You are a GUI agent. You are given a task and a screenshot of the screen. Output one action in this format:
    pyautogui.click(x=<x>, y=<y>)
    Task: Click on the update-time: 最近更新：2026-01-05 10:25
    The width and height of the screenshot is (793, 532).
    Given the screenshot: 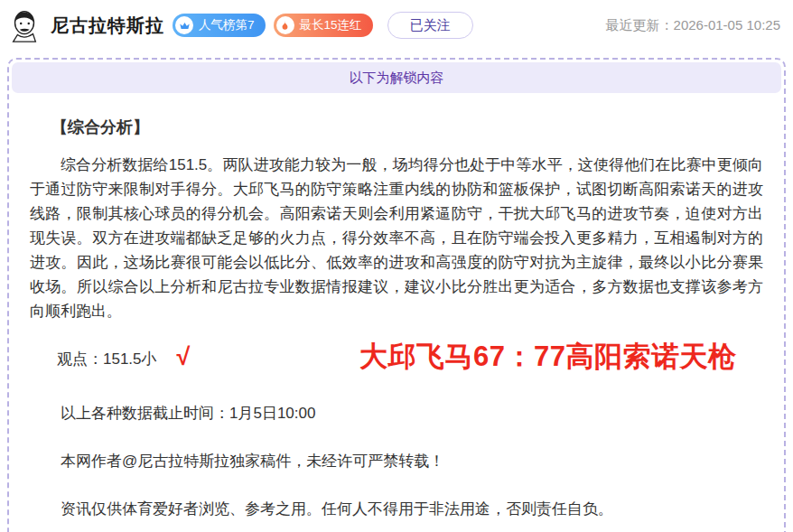 What is the action you would take?
    pyautogui.click(x=694, y=25)
    